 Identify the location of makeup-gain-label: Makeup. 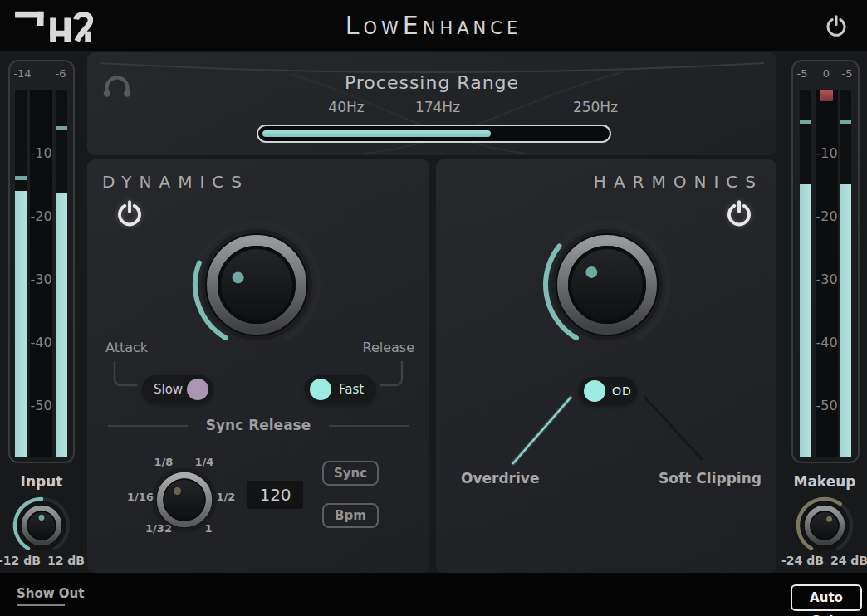
(825, 482).